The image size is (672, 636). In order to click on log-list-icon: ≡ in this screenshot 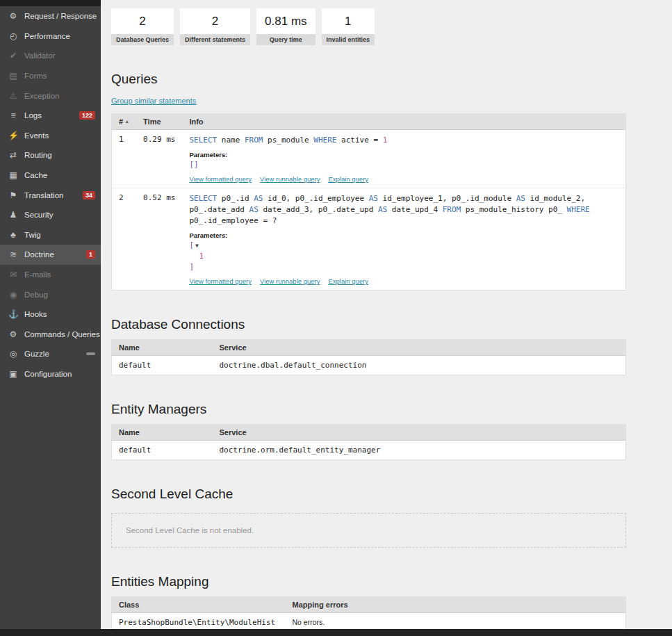, I will do `click(13, 115)`.